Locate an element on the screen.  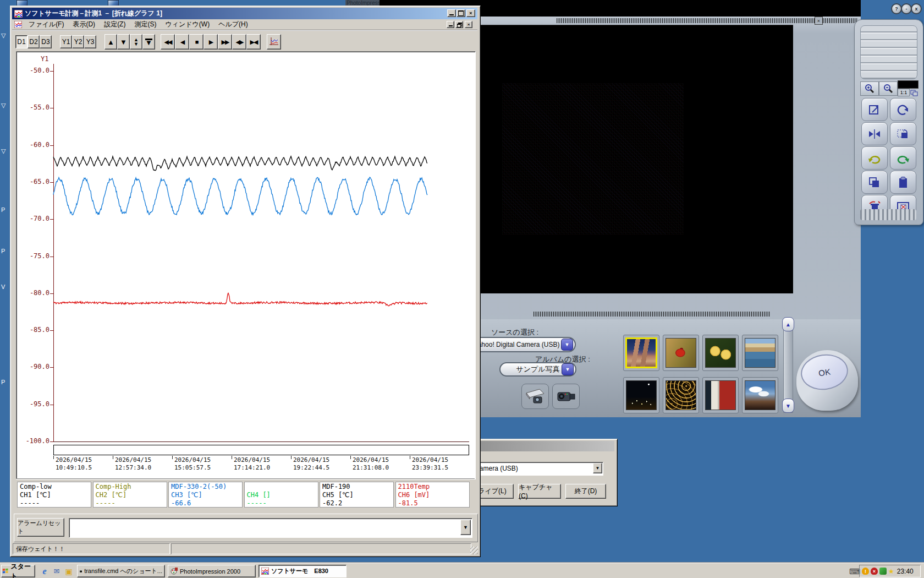
toolbar-data-D1: D1 is located at coordinates (21, 42).